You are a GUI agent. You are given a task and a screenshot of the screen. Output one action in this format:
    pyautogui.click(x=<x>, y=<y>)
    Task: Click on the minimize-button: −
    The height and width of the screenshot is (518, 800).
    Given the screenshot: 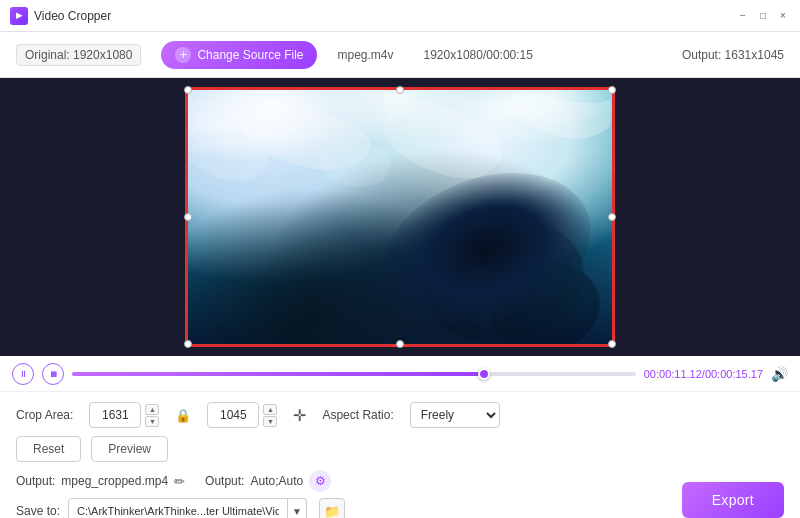 What is the action you would take?
    pyautogui.click(x=743, y=16)
    